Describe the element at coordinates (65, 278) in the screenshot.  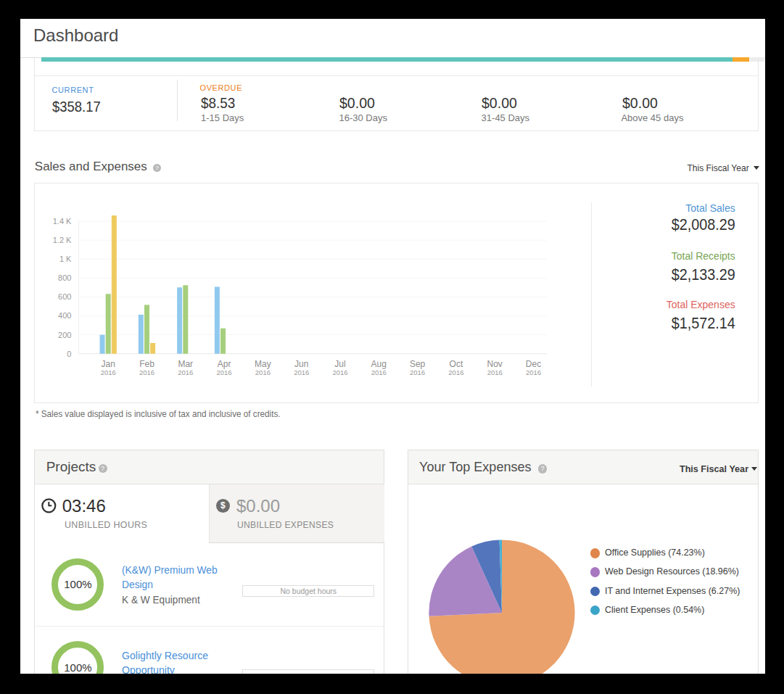
I see `svg-text: 800` at that location.